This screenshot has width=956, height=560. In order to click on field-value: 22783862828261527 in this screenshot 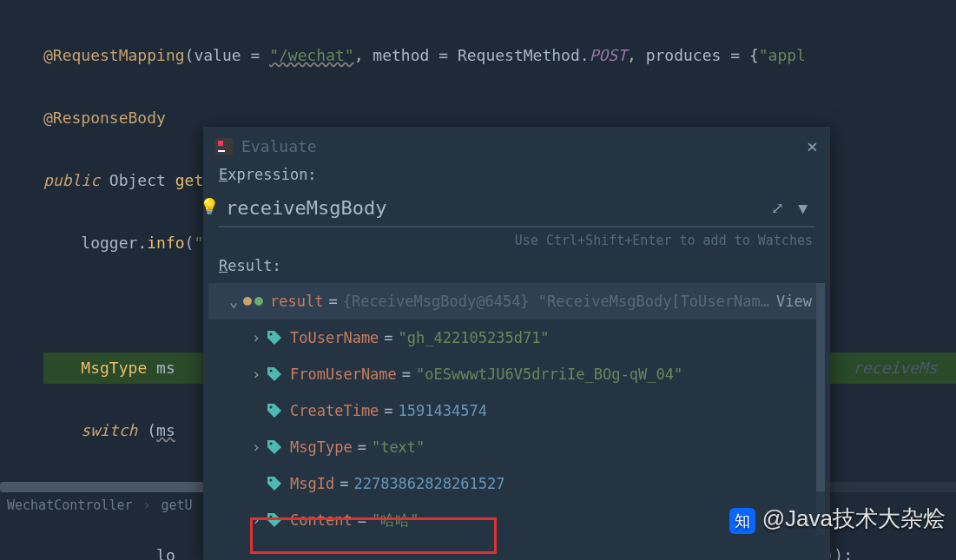, I will do `click(429, 484)`.